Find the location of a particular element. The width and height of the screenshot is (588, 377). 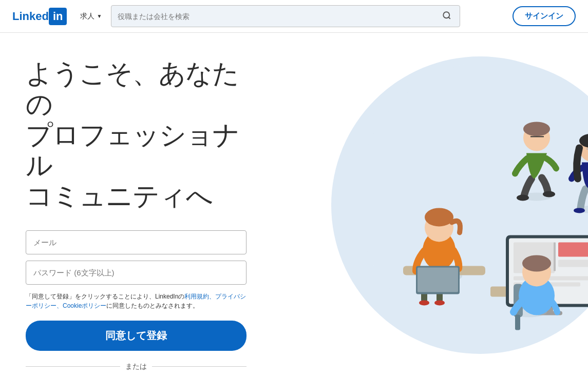

header-right: サインイン is located at coordinates (544, 16).